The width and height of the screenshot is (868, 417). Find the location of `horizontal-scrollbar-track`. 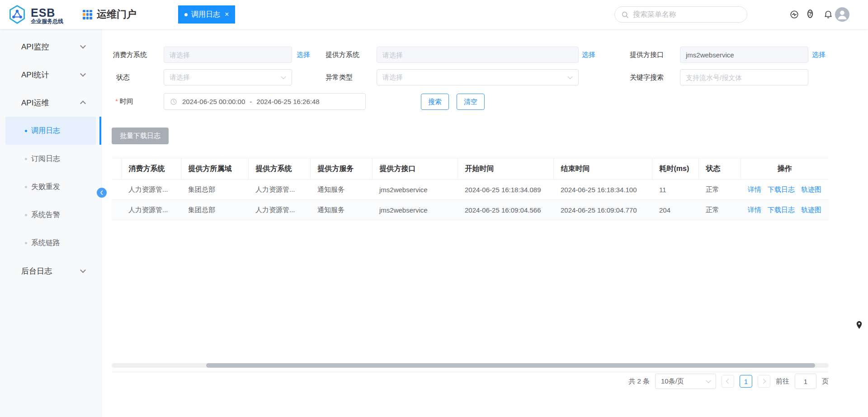

horizontal-scrollbar-track is located at coordinates (470, 365).